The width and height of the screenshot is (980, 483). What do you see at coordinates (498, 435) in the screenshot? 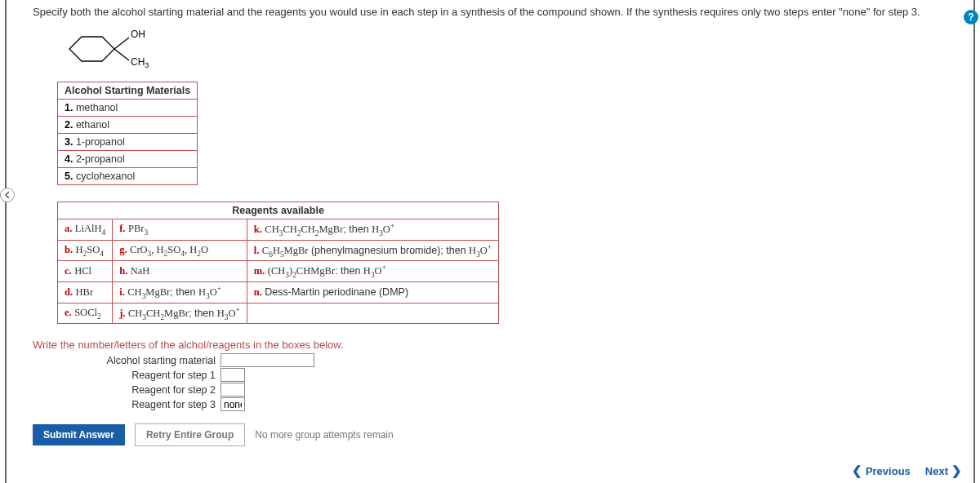
I see `button-row: Submit Answer Retry Entire Group No more…` at bounding box center [498, 435].